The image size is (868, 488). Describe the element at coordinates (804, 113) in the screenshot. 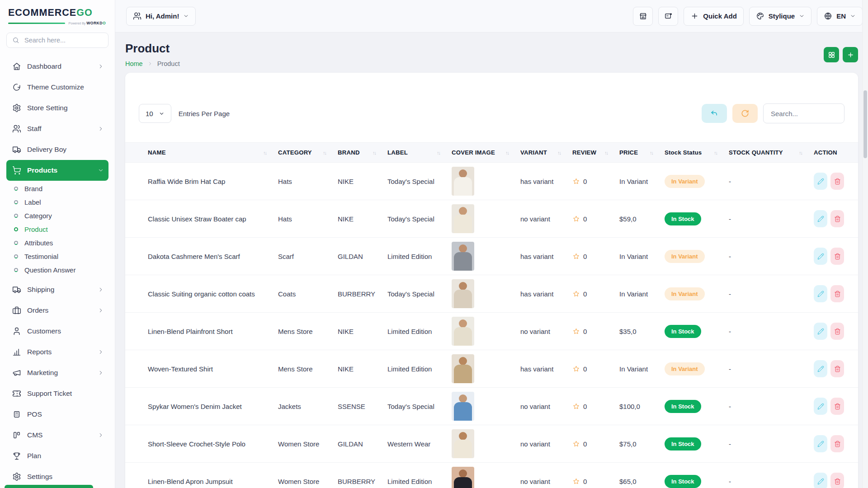

I see `table-search-input` at that location.